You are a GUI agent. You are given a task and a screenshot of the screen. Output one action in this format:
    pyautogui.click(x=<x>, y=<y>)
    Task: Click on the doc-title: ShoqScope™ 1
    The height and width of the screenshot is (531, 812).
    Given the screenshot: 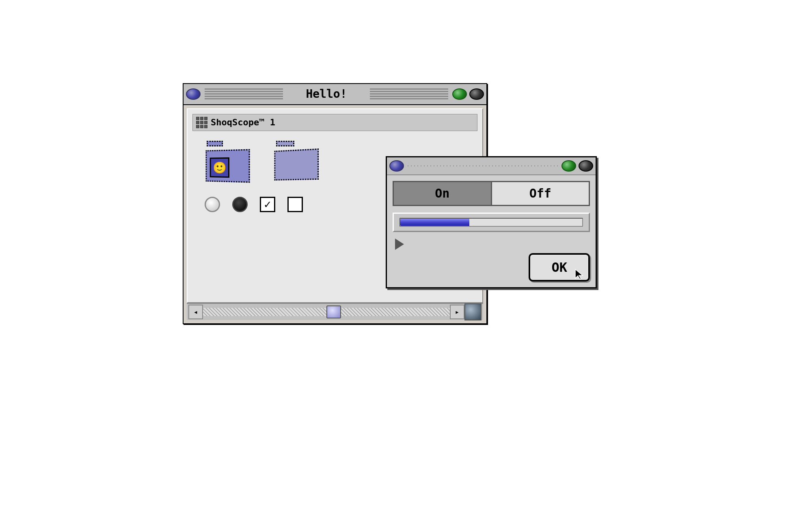 What is the action you would take?
    pyautogui.click(x=243, y=123)
    